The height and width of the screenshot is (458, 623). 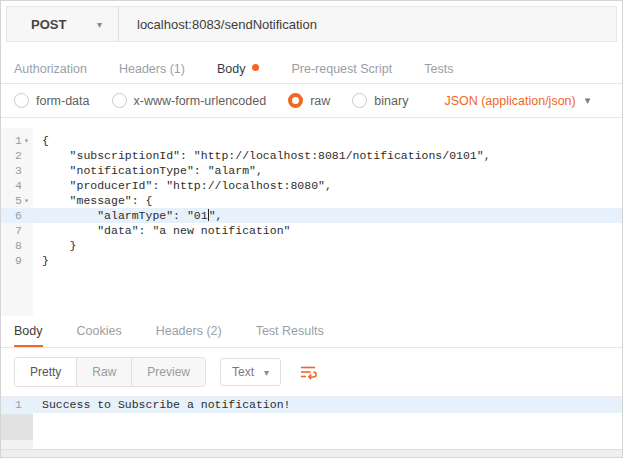 I want to click on code-line: 2 "subscriptionId": "http://localhost:80…, so click(x=312, y=156).